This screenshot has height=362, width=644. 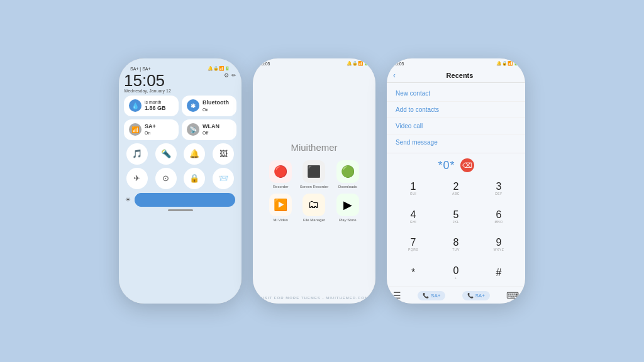 What do you see at coordinates (470, 295) in the screenshot?
I see `phone-icon-2: 📞` at bounding box center [470, 295].